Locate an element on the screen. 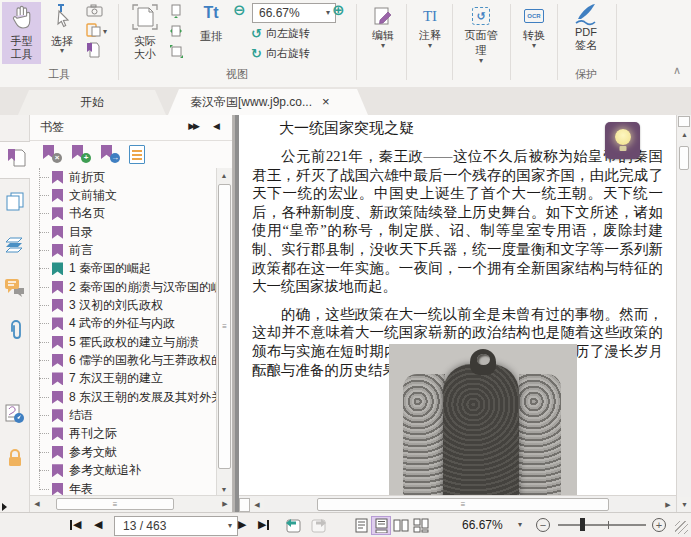 The height and width of the screenshot is (537, 691). delete-bookmark-button: × is located at coordinates (52, 154).